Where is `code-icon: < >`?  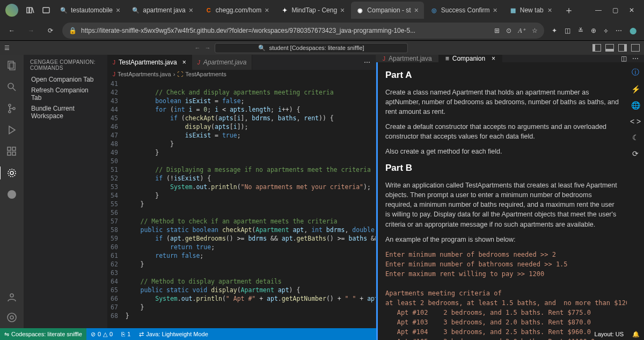 code-icon: < > is located at coordinates (635, 121).